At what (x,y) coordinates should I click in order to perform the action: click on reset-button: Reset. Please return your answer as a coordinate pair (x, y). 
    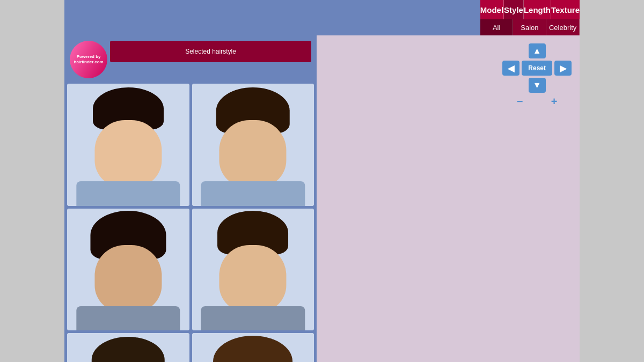
    Looking at the image, I should click on (537, 68).